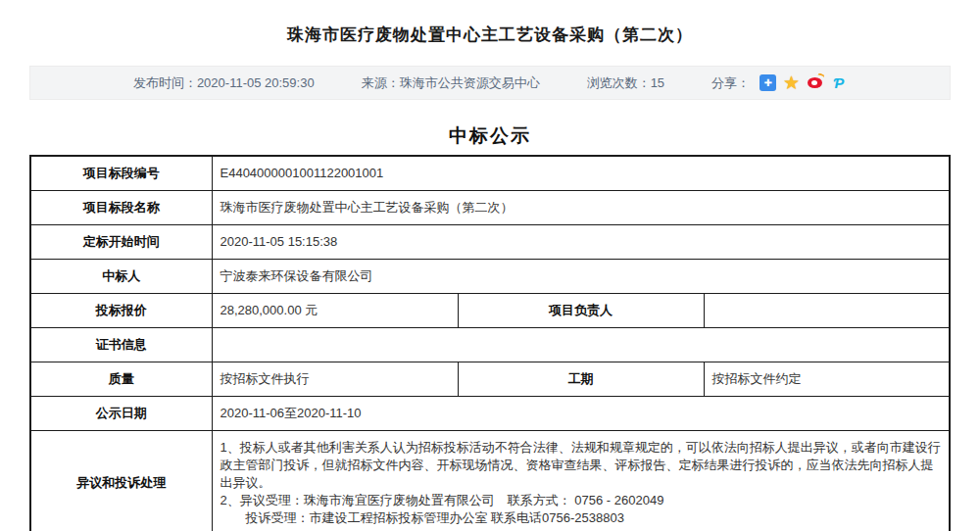  What do you see at coordinates (658, 82) in the screenshot?
I see `view-count-value: 15` at bounding box center [658, 82].